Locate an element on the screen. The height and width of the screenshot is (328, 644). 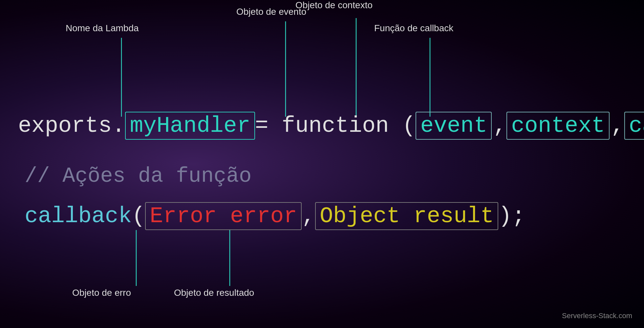
callback-call-line: callback ( Error error , Object result )… is located at coordinates (275, 216).